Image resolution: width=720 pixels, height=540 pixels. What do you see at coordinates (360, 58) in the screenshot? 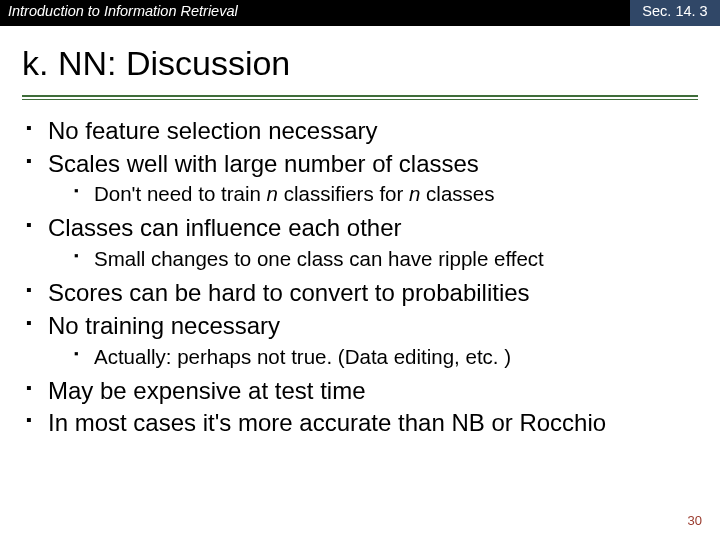
I see `title-area: k. NN: Discussion` at bounding box center [360, 58].